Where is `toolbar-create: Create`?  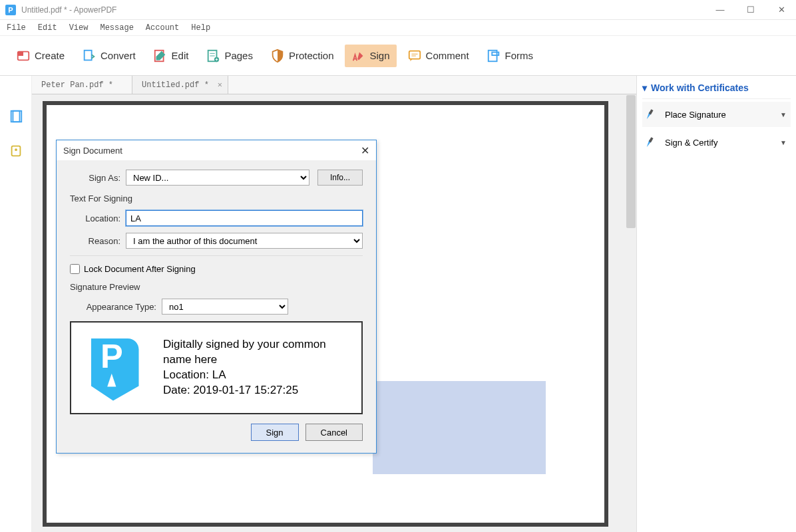
toolbar-create: Create is located at coordinates (40, 56).